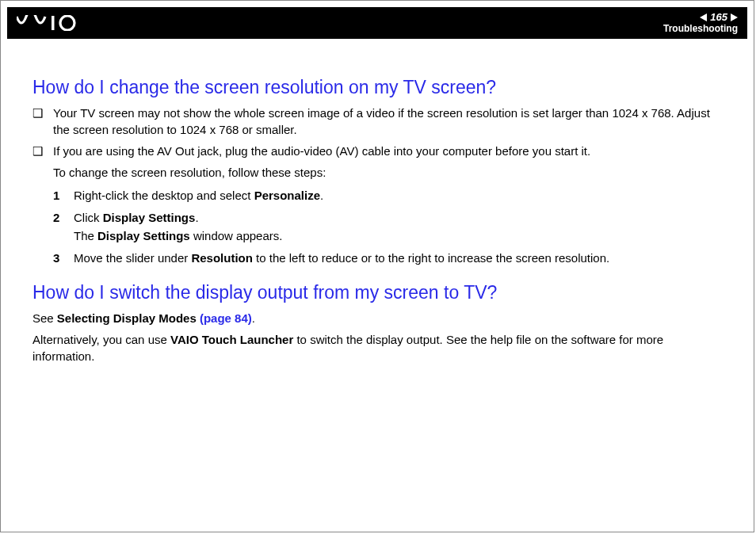 The height and width of the screenshot is (534, 756). I want to click on text: Right-click the desktop and select, so click(164, 195).